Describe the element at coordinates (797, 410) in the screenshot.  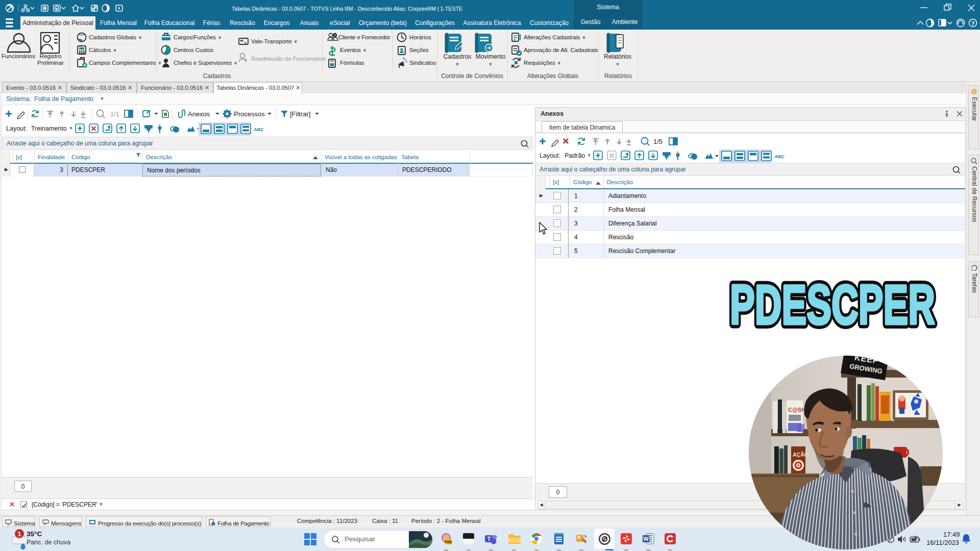
I see `svg-text: C@SH` at that location.